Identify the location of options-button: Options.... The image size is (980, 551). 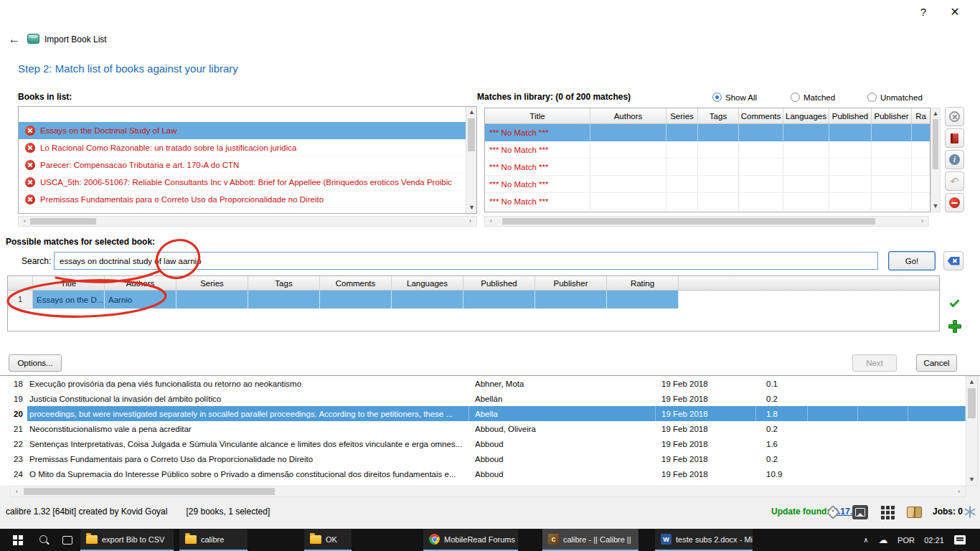
(35, 363).